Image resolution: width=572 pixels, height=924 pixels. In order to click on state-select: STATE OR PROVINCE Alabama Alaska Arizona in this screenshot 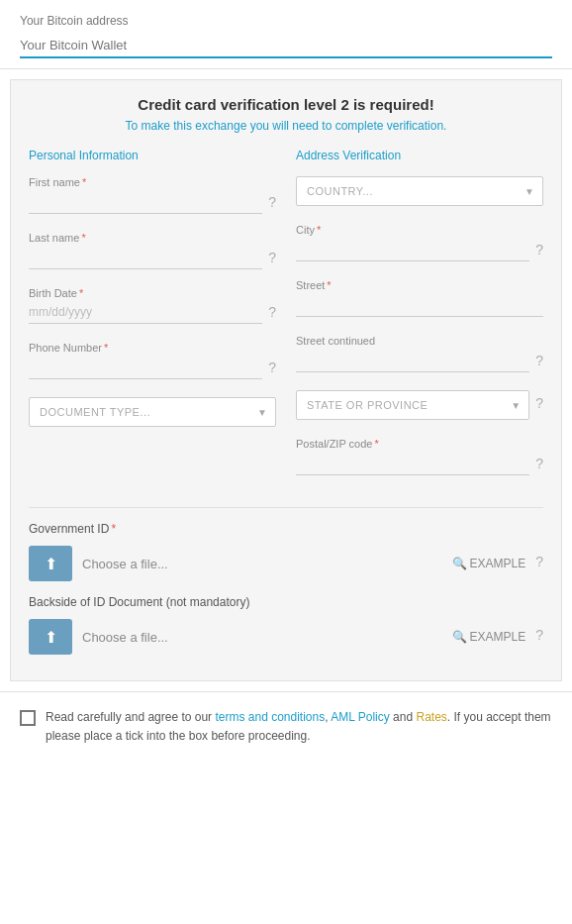, I will do `click(413, 405)`.